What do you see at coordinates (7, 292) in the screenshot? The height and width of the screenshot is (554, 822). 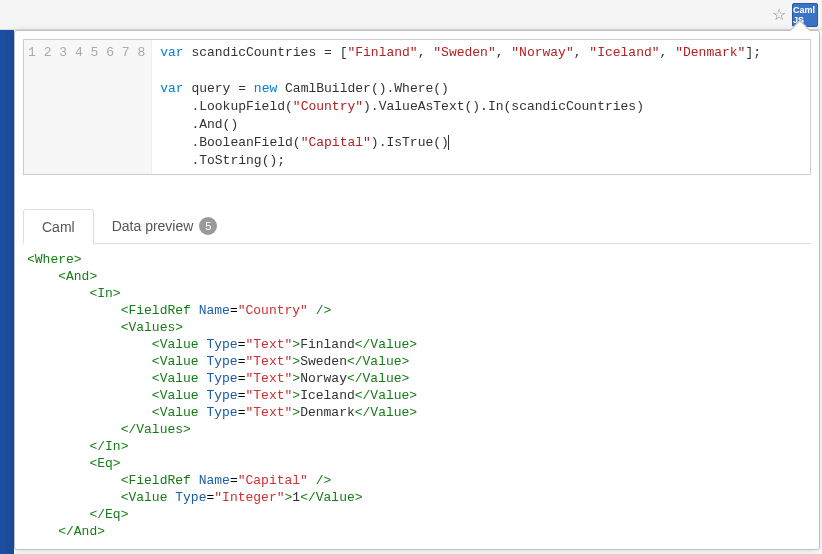 I see `background-strip` at bounding box center [7, 292].